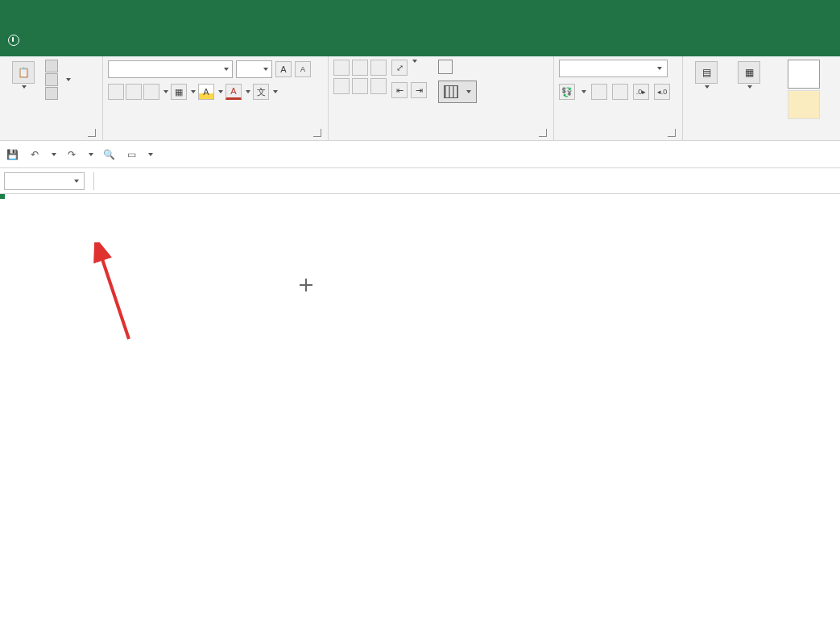  What do you see at coordinates (35, 155) in the screenshot?
I see `undo-button: ↶` at bounding box center [35, 155].